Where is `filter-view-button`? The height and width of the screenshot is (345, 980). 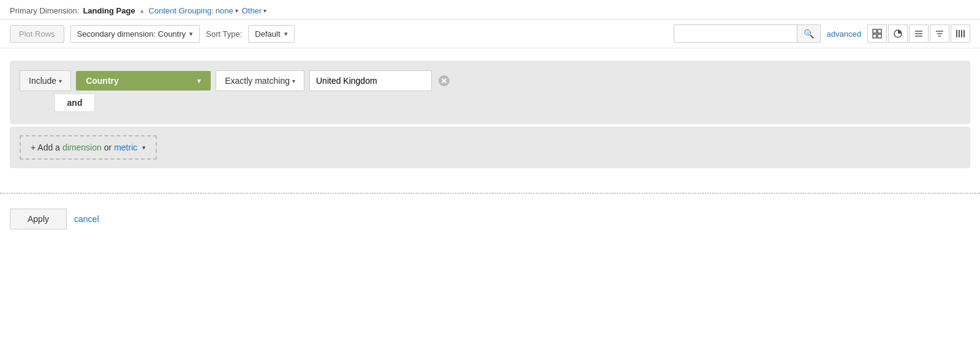
filter-view-button is located at coordinates (940, 34).